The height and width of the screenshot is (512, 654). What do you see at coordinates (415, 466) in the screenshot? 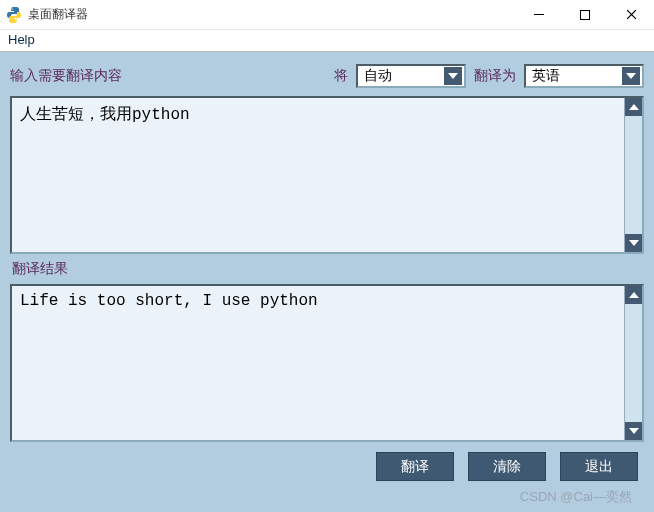
I see `translate-button: 翻译` at bounding box center [415, 466].